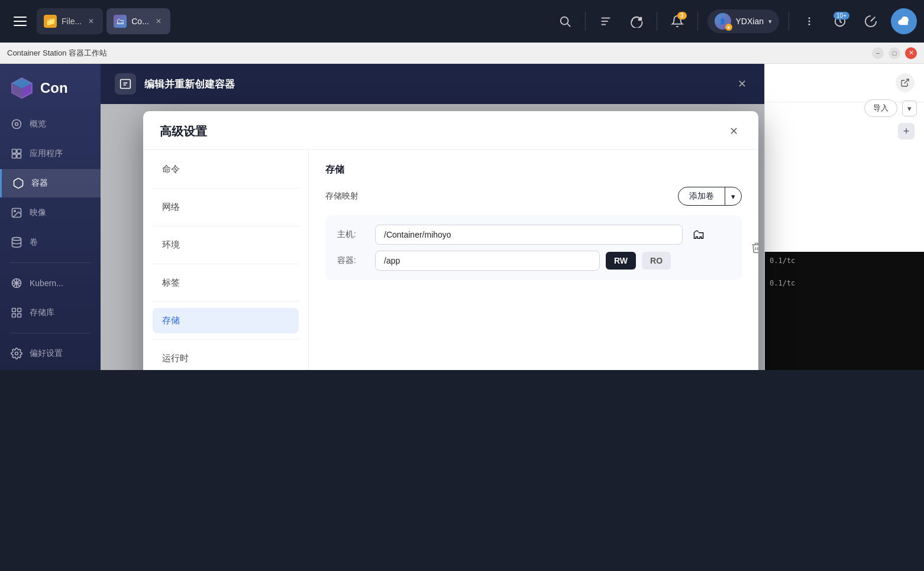  I want to click on sidebar-logo: Con, so click(50, 90).